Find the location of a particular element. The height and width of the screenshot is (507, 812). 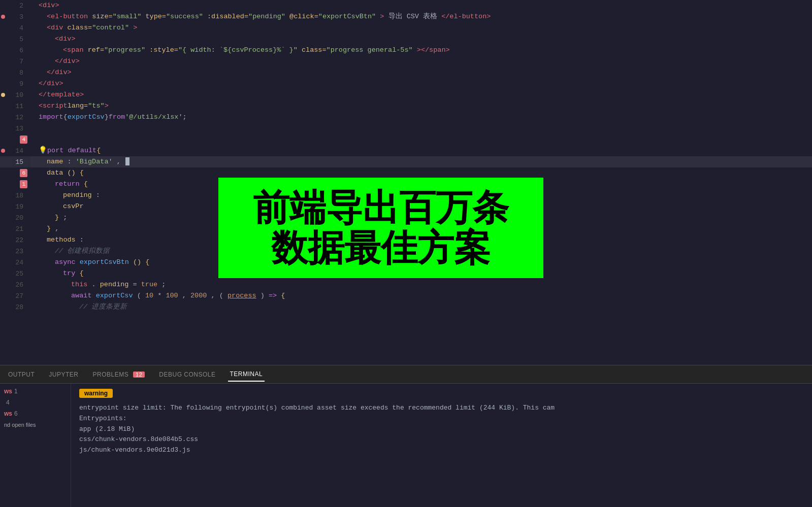

line-num-15: 15 is located at coordinates (16, 162).